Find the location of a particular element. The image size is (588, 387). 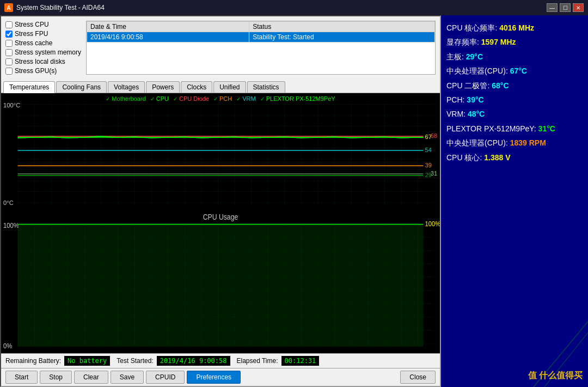

watermark: 值 什么值得买 is located at coordinates (555, 376).